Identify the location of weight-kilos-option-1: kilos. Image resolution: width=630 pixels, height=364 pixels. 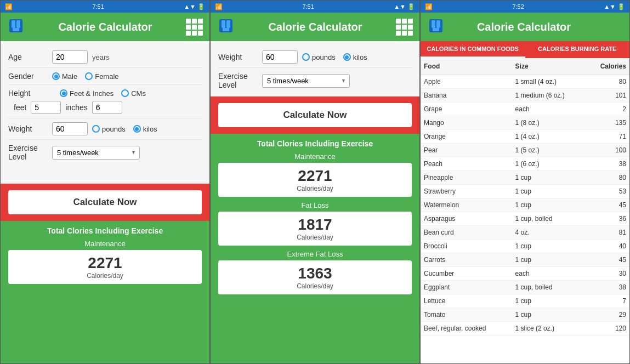
(145, 129).